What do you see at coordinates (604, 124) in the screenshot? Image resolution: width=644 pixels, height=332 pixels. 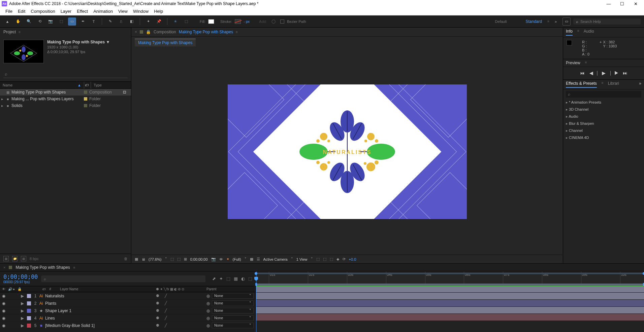 I see `effect-category: Blur & Sharpen` at bounding box center [604, 124].